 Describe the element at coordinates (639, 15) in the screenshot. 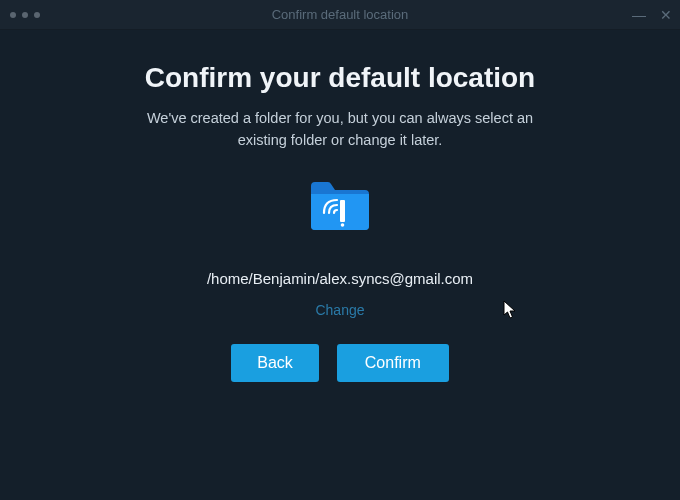

I see `minimize-icon: —` at that location.